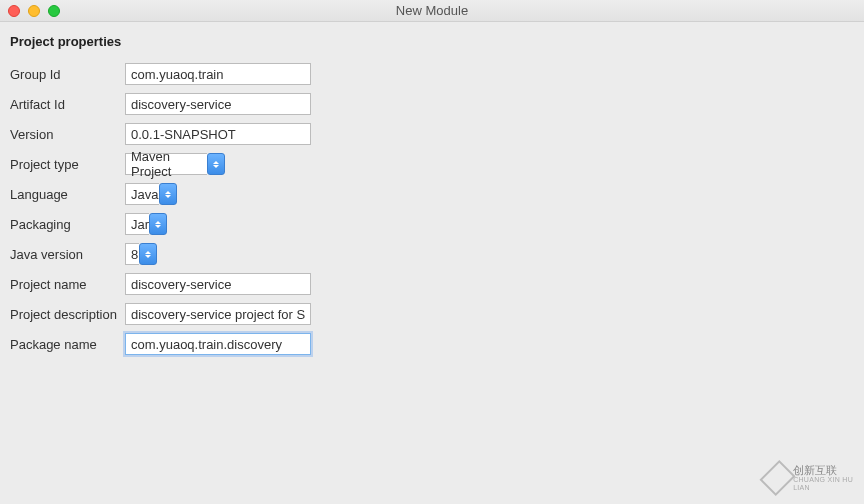  I want to click on watermark-logo: 创新互联 CHUANG XIN HU LIAN, so click(811, 478).